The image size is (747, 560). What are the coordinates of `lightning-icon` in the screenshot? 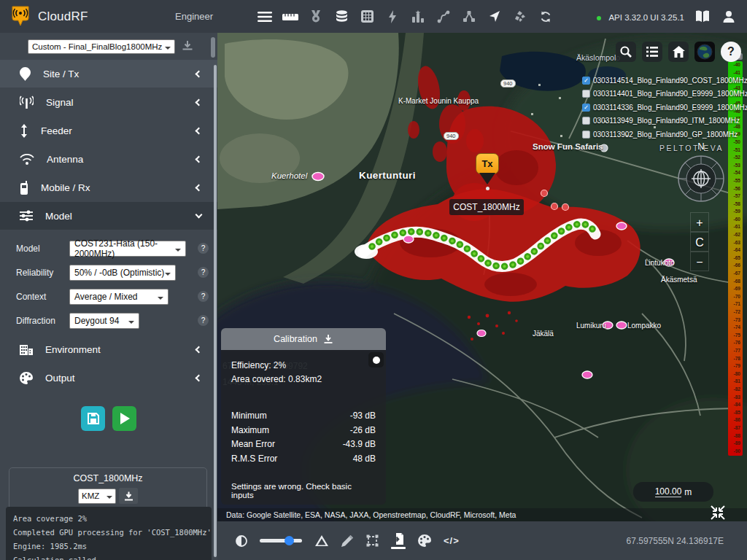 It's located at (392, 17).